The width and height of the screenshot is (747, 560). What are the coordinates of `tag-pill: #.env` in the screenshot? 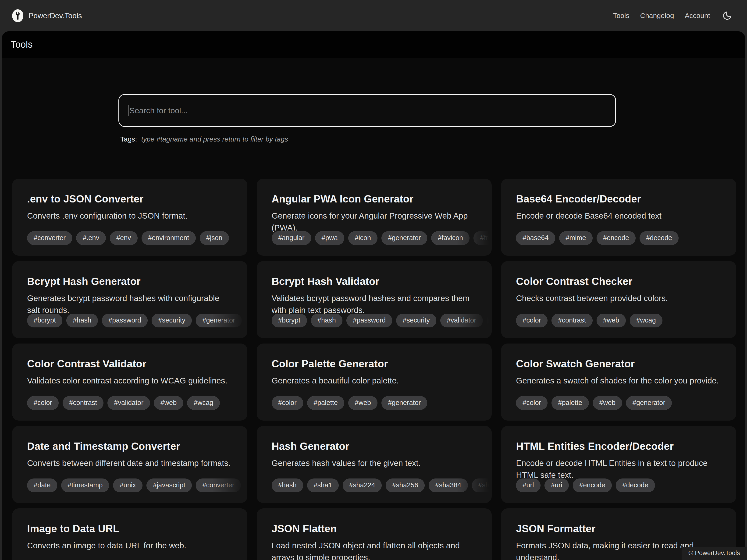 It's located at (91, 238).